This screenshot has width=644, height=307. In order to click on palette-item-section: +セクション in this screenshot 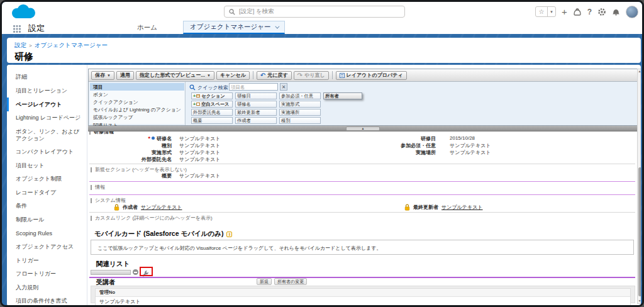, I will do `click(212, 96)`.